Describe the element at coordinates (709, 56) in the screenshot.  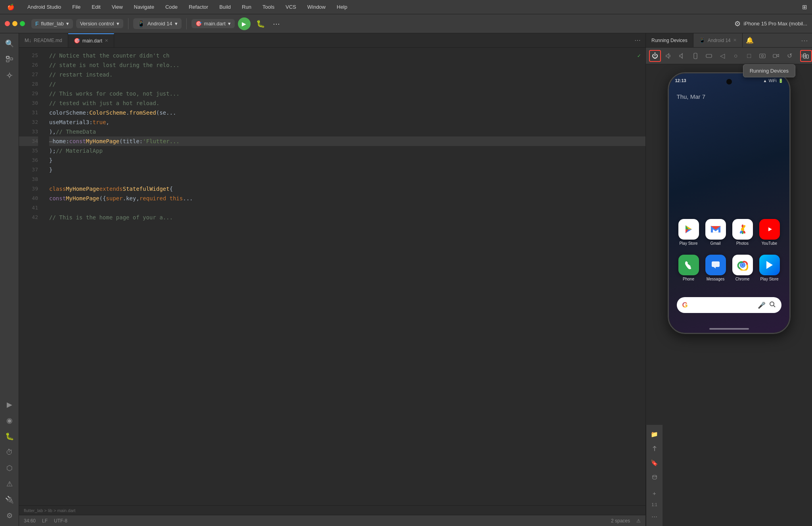
I see `rotate-landscape-button` at that location.